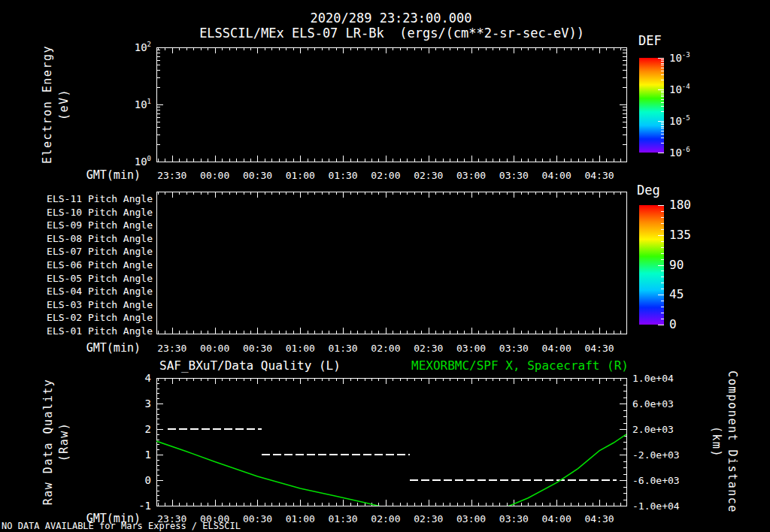 The height and width of the screenshot is (532, 770). Describe the element at coordinates (677, 265) in the screenshot. I see `deg-tick-label: 90` at that location.